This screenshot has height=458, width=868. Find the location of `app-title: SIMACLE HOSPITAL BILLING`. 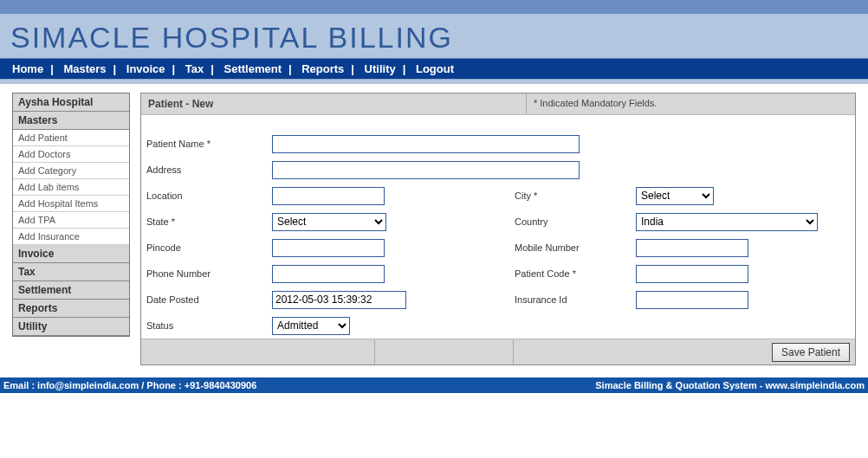

app-title: SIMACLE HOSPITAL BILLING is located at coordinates (434, 36).